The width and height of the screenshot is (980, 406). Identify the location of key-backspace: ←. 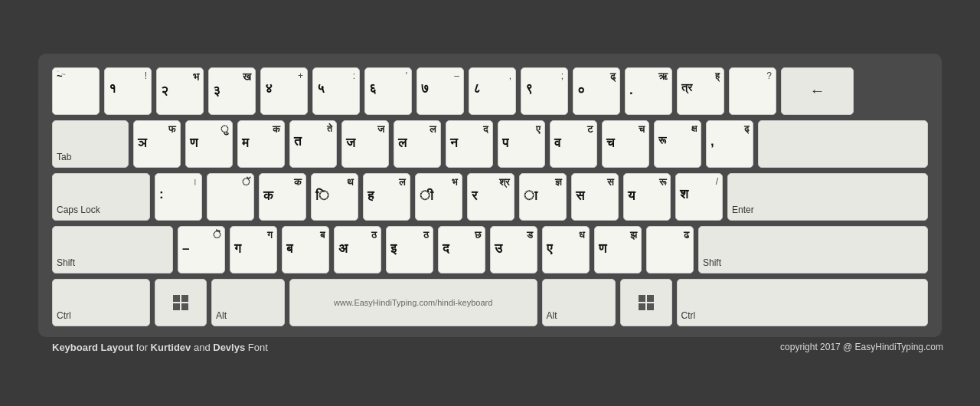
(818, 91).